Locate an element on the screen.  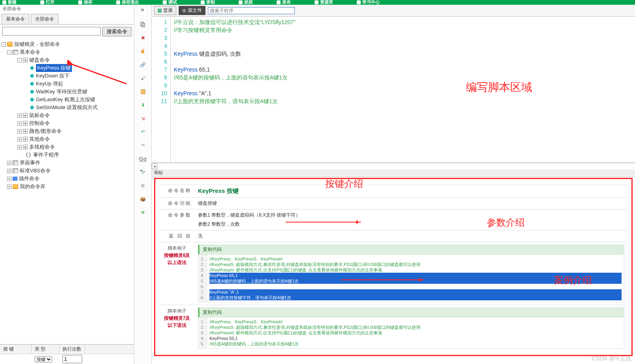
binoculars-icon: 🔭 is located at coordinates (143, 172).